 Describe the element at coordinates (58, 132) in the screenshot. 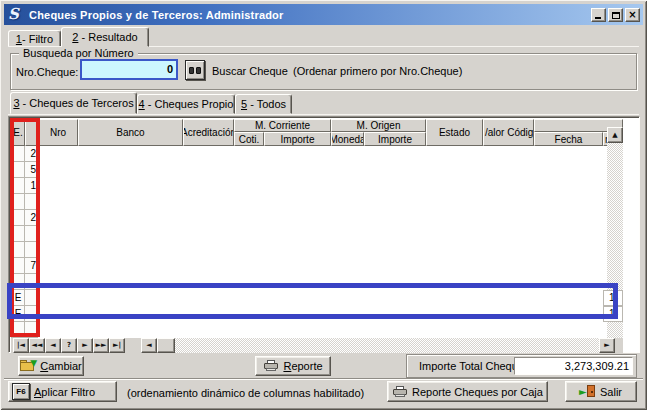

I see `col-header-nro: Nro` at that location.